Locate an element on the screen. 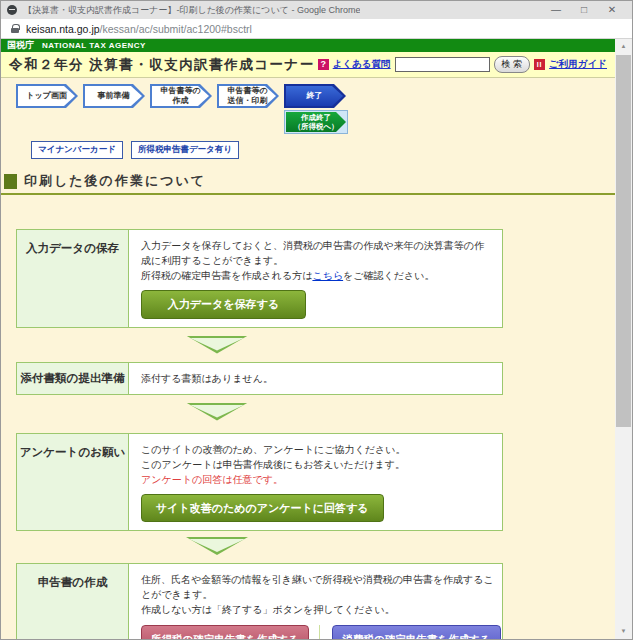 The image size is (633, 640). create-consumption-tax-return-button: 消費税の確定申告書を作成する is located at coordinates (416, 632).